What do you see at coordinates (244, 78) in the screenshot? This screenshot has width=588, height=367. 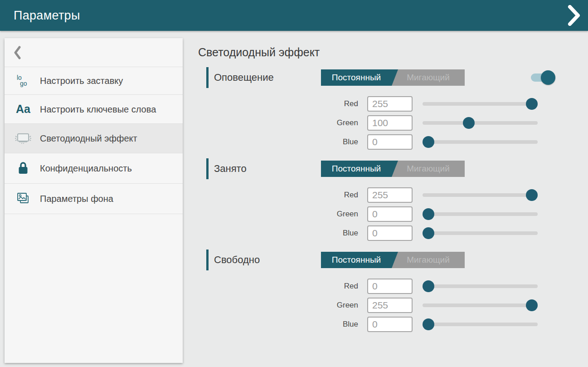 I see `section-label: Оповещение` at bounding box center [244, 78].